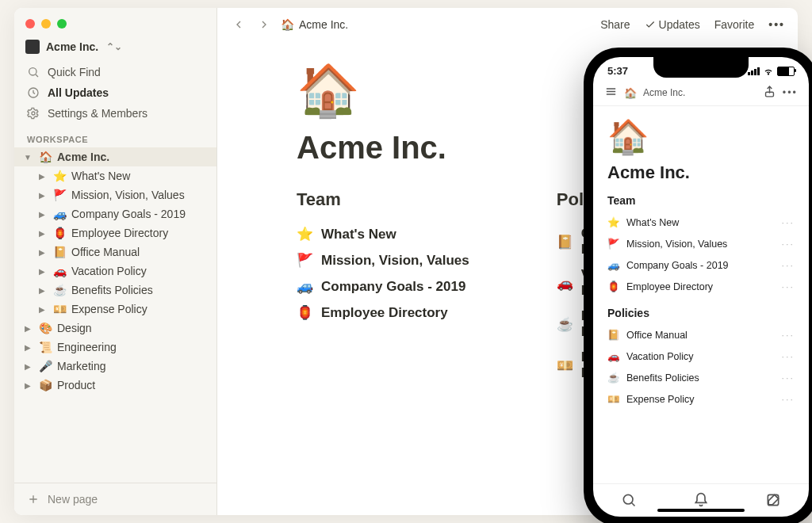  What do you see at coordinates (116, 93) in the screenshot?
I see `all-updates: All Updates` at bounding box center [116, 93].